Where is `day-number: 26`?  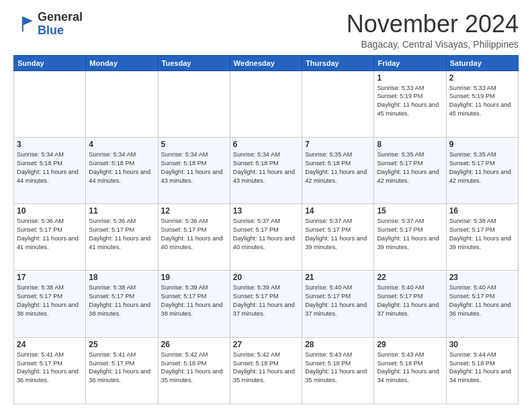
day-number: 26 is located at coordinates (194, 345).